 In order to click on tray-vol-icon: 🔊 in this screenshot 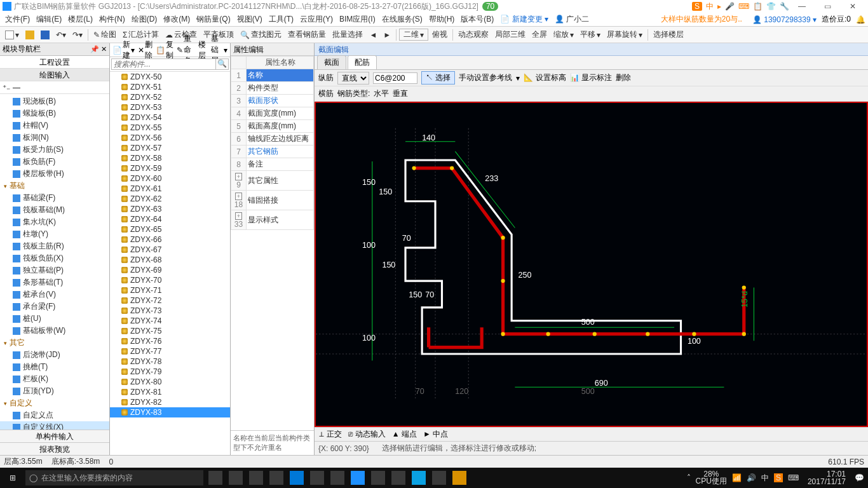, I will do `click(751, 478)`.